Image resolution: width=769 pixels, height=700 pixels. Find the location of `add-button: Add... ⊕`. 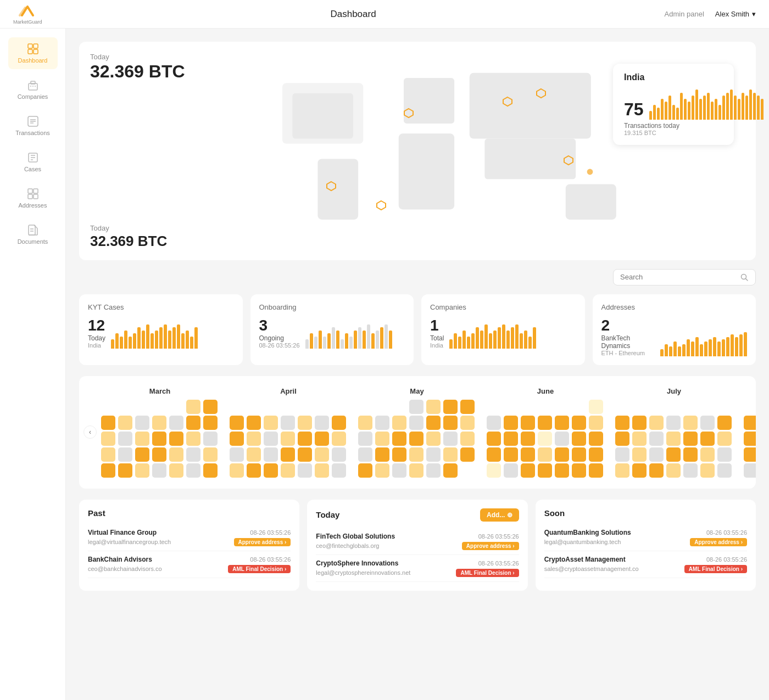

add-button: Add... ⊕ is located at coordinates (500, 515).